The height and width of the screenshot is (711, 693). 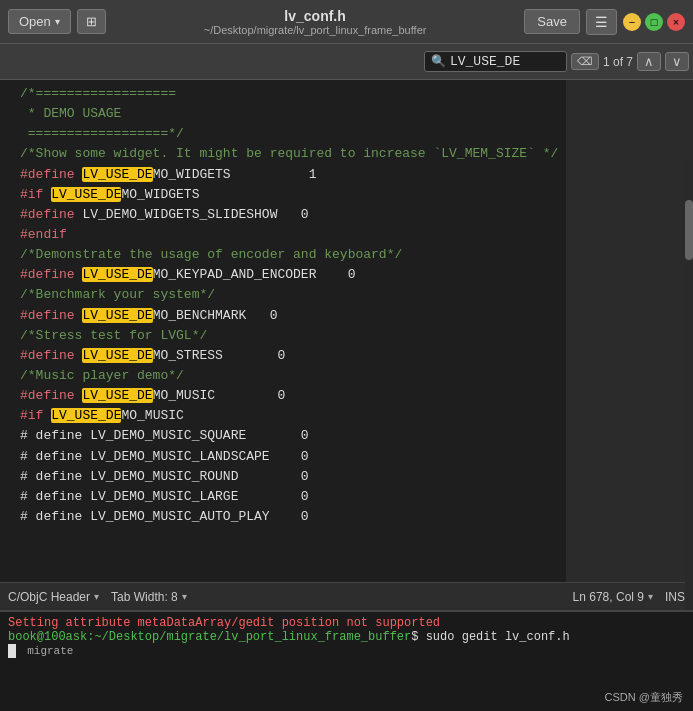 I want to click on editor-line: #define LV_USE_DEMO_WIDGETS 1, so click(x=289, y=175).